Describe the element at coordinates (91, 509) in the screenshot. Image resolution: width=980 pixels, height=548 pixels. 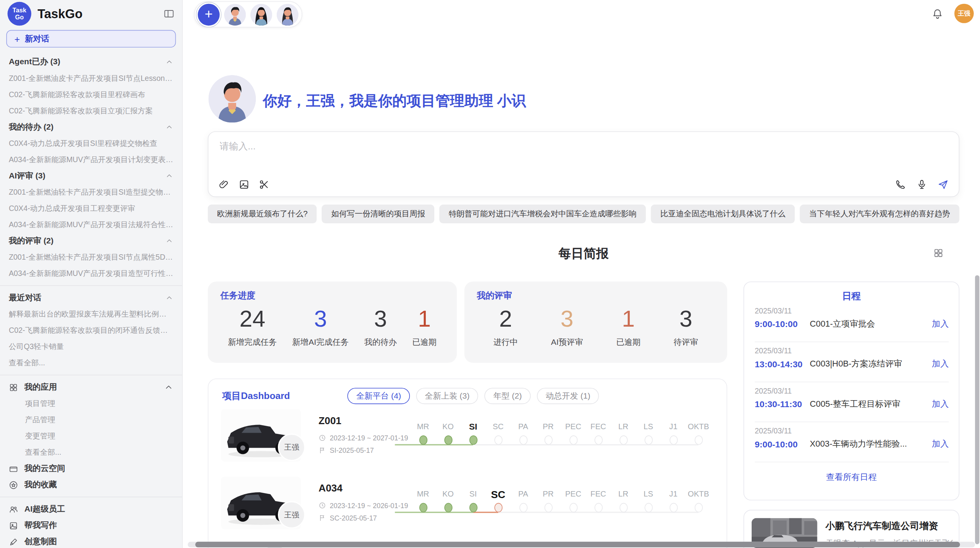
I see `sidebar-item-ai-staff: AI超级员工` at that location.